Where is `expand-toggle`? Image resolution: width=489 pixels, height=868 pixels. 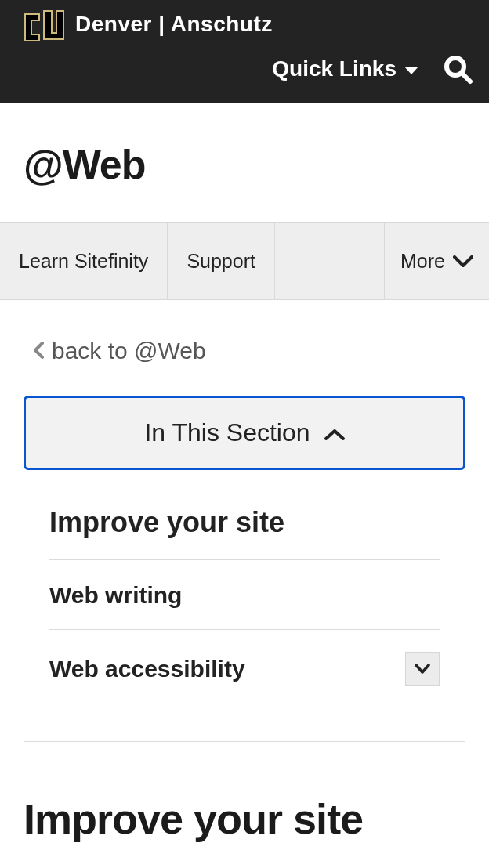
expand-toggle is located at coordinates (422, 669).